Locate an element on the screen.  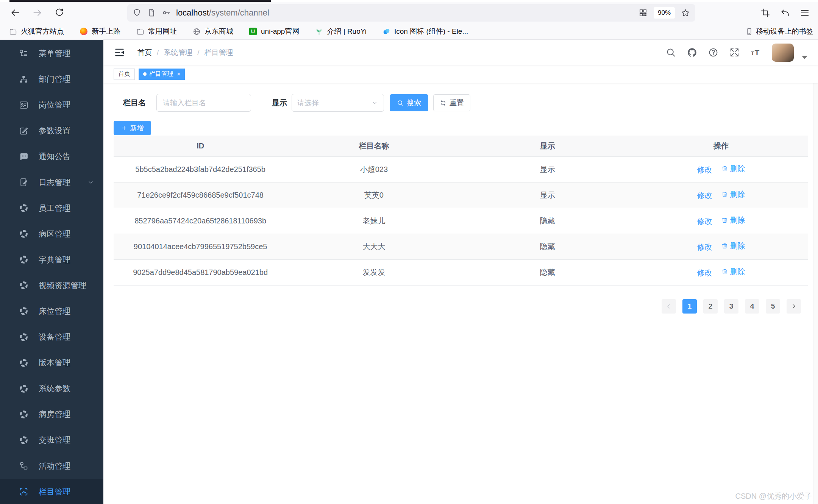
pagination-prev-button is located at coordinates (669, 306).